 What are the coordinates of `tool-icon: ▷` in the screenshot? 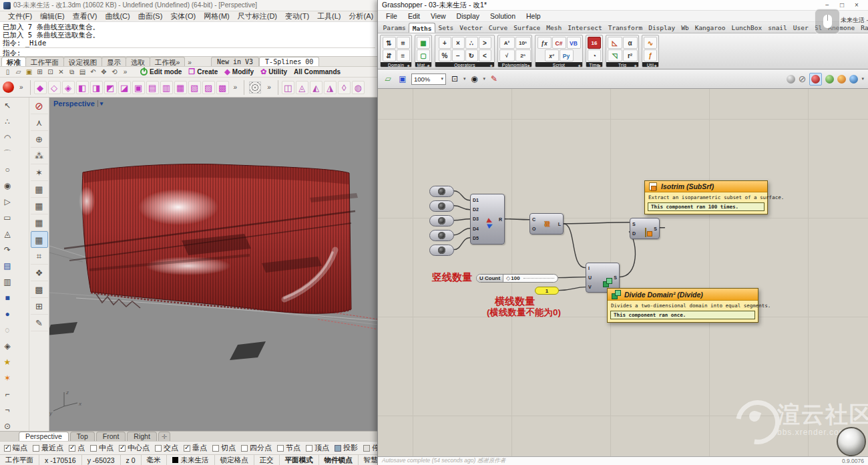 It's located at (7, 202).